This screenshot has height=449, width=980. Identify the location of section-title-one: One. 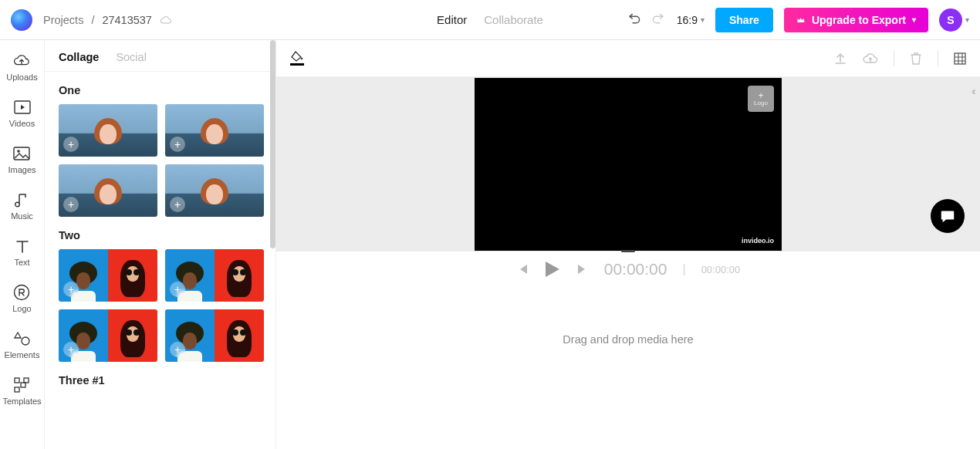
(167, 88).